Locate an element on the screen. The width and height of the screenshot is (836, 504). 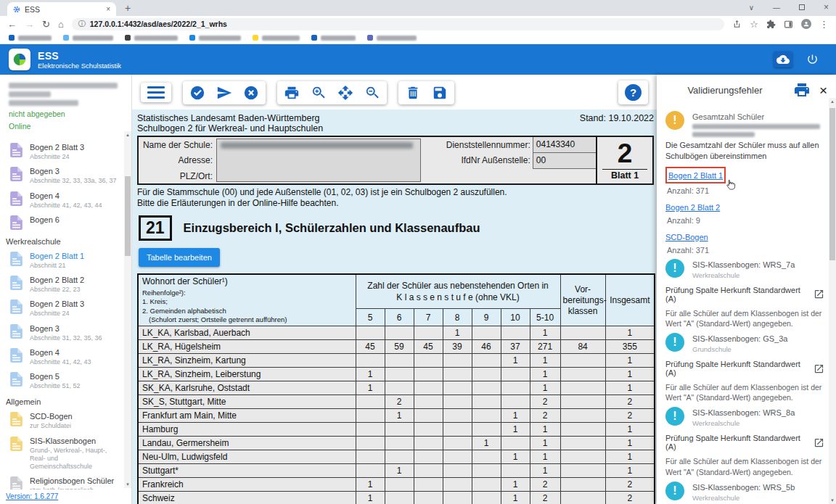
sidebar-item-religionsbogen-sch-ler: Religionsbogen Schülerröm-kath./evangeli… is located at coordinates (62, 482).